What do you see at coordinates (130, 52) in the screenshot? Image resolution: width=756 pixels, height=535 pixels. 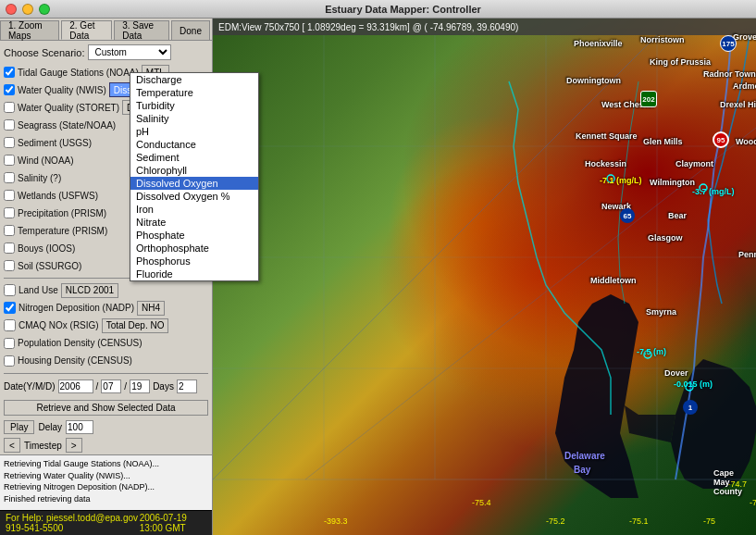 I see `scenario-select: Custom` at bounding box center [130, 52].